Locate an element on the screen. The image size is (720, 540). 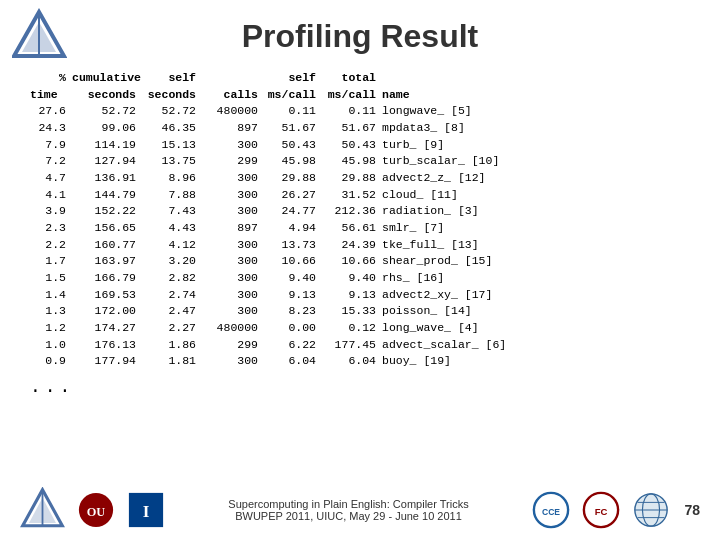
table-row: 7.2 127.94 13.75 299 45.98 45.98 turb_sc… is located at coordinates (365, 162).